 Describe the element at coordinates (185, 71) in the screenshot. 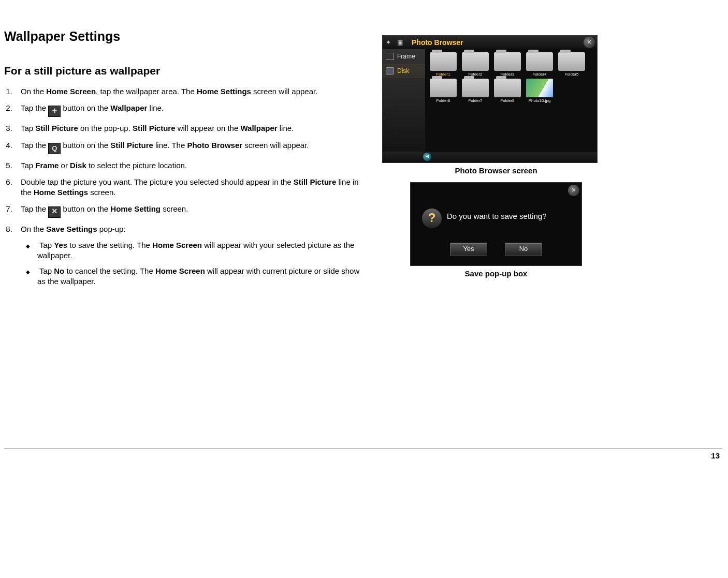

I see `section-title: For a still picture as wallpaper` at that location.